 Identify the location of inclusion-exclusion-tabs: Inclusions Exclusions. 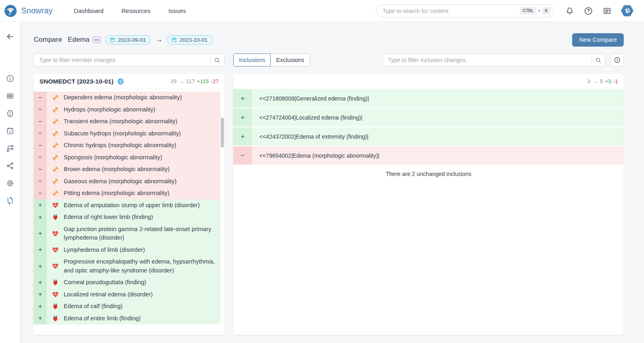
(272, 60).